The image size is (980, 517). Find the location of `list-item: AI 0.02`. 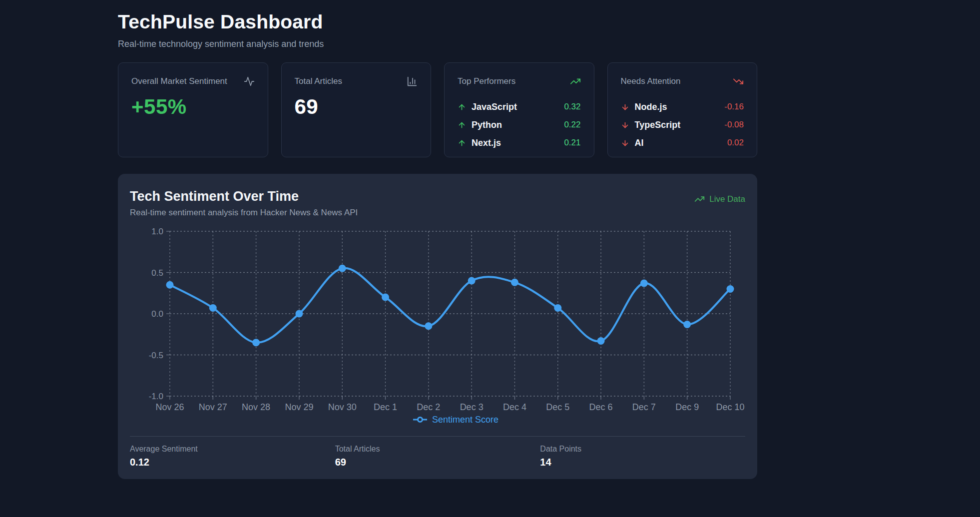

list-item: AI 0.02 is located at coordinates (682, 143).